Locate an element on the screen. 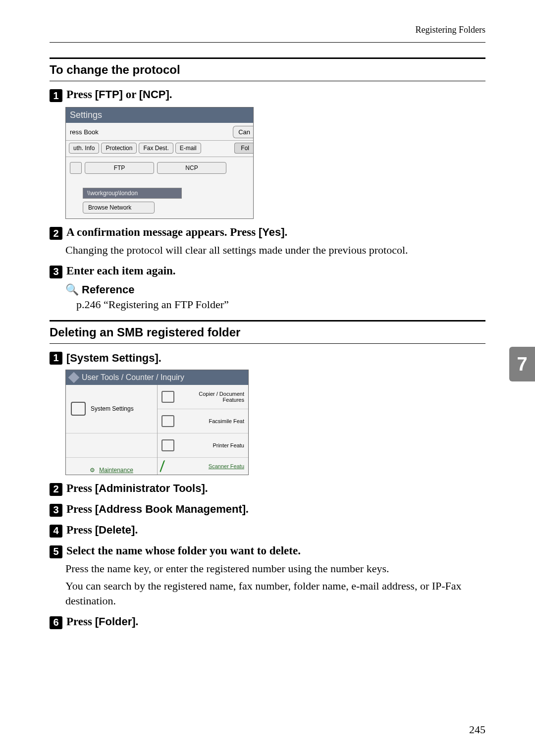  step-1: 1 Press [FTP] or [NCP]. is located at coordinates (268, 95).